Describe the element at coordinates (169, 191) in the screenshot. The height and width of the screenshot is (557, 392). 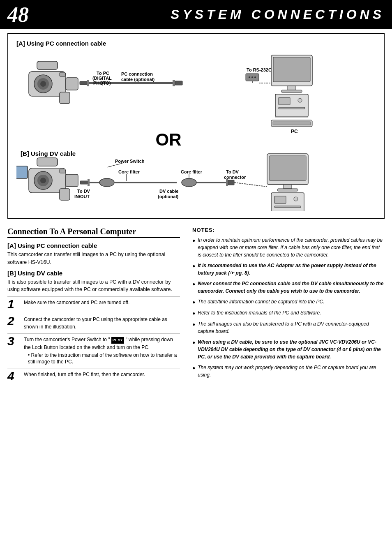
I see `svg-text: DV cable` at that location.